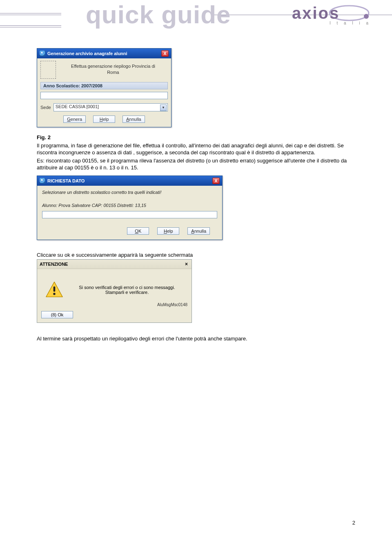  Describe the element at coordinates (196, 149) in the screenshot. I see `paragraph-1: Il programma, in fase di generazione del…` at that location.